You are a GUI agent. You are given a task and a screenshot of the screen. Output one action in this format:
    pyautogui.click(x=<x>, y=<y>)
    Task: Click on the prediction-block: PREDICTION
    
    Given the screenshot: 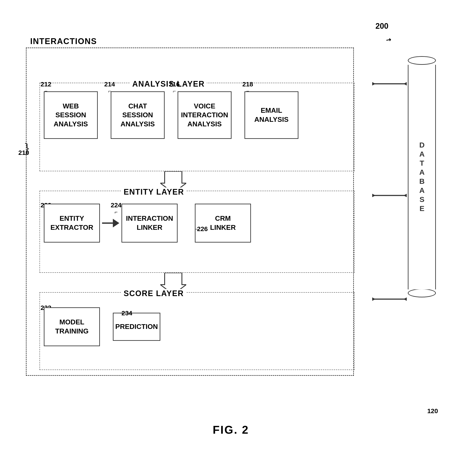 What is the action you would take?
    pyautogui.click(x=137, y=327)
    